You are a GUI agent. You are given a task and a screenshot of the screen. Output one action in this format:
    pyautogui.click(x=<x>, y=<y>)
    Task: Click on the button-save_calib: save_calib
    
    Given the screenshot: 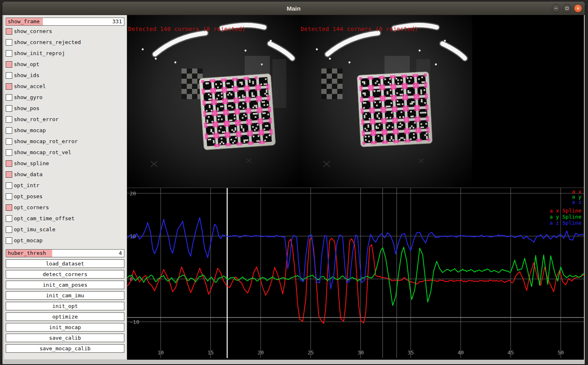 What is the action you would take?
    pyautogui.click(x=65, y=338)
    